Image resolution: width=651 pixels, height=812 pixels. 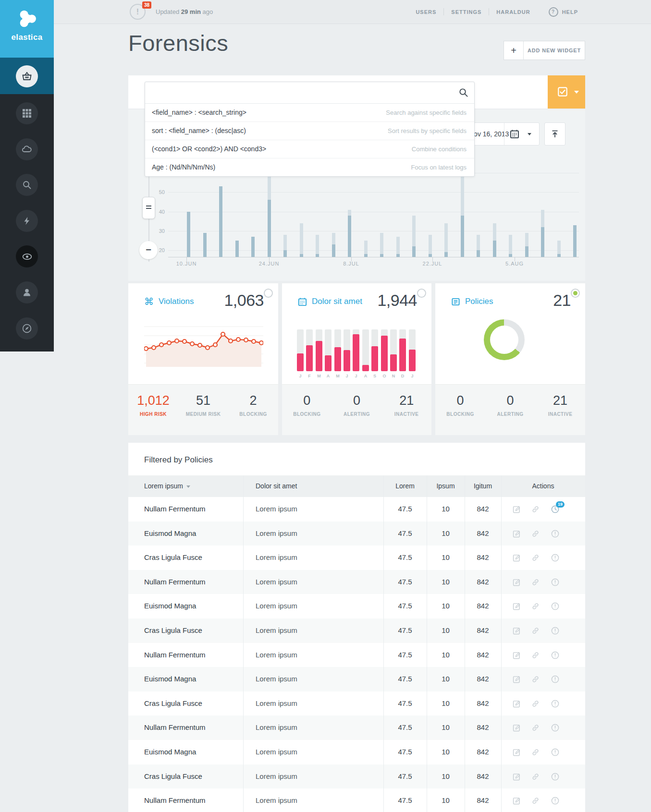 What do you see at coordinates (544, 50) in the screenshot?
I see `add-new-widget-button: + ADD NEW WIDGET` at bounding box center [544, 50].